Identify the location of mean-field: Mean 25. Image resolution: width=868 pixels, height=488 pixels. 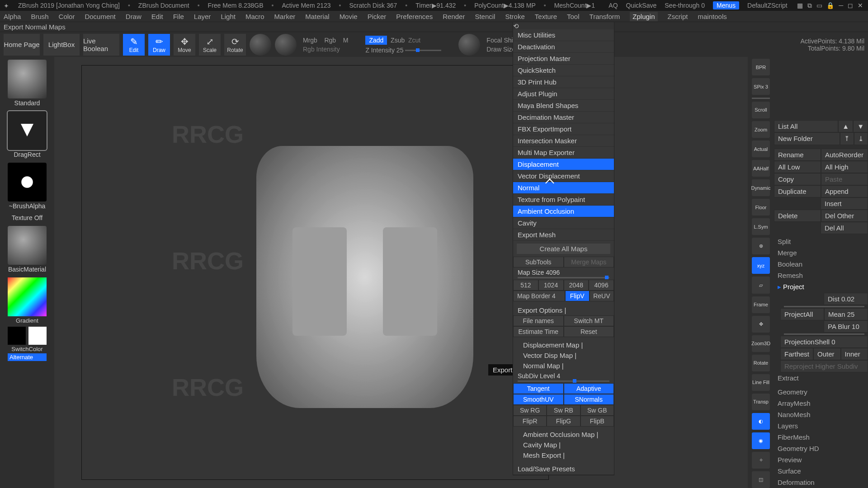
(846, 314).